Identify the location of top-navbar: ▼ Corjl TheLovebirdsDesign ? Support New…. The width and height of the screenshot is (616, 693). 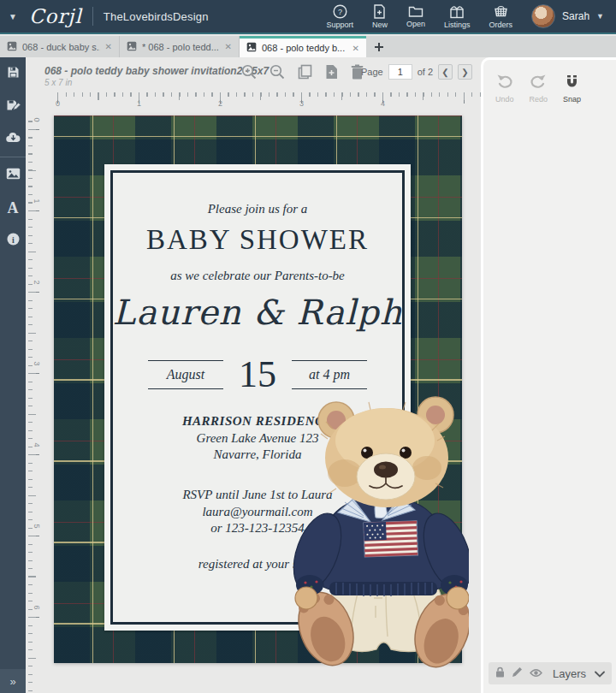
(308, 17).